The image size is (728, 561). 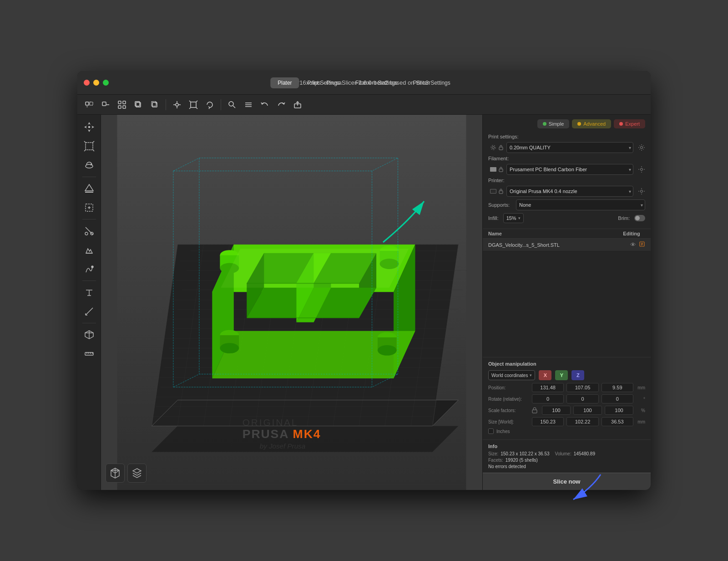 I want to click on tab-filament-settings: Filament Settings, so click(x=377, y=83).